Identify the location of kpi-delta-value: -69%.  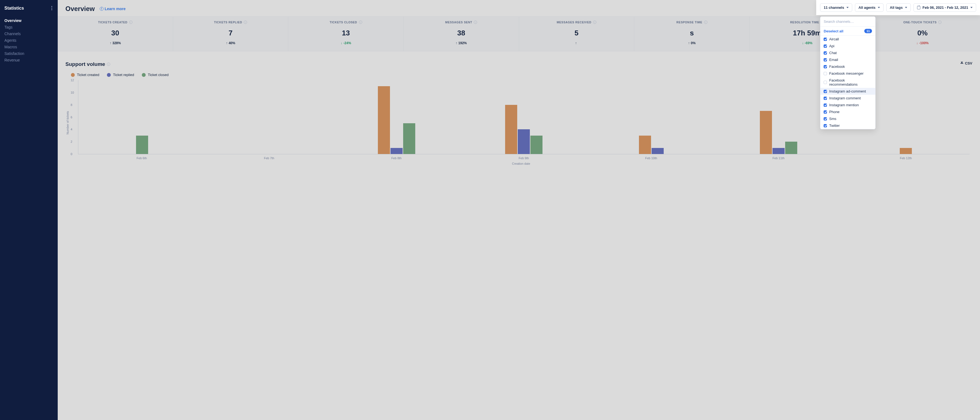
(808, 43).